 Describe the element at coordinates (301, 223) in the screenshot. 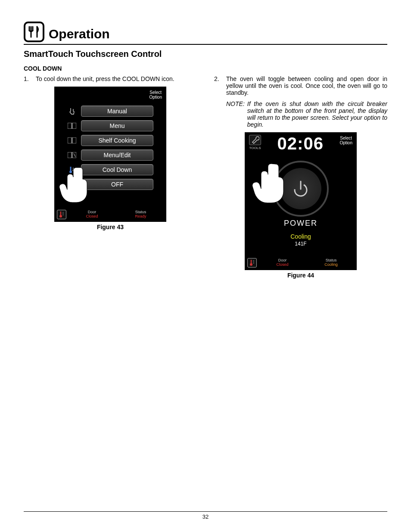

I see `power-label: POWER` at that location.